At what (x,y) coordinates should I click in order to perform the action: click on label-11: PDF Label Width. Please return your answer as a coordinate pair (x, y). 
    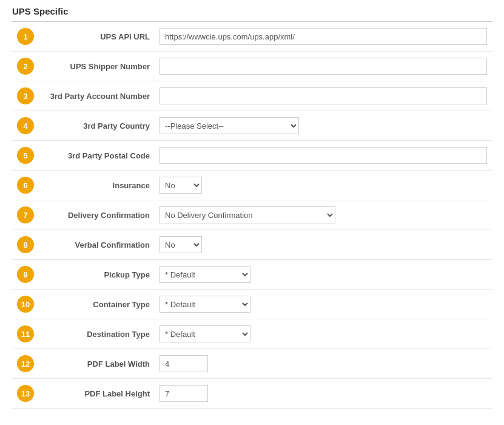
    Looking at the image, I should click on (98, 364).